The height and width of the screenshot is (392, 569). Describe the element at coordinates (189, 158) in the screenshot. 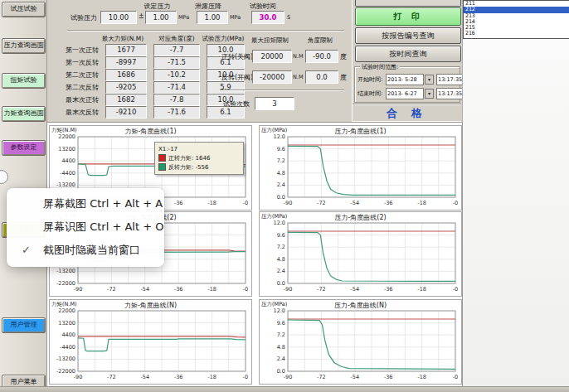

I see `tooltip-forward-torque: 正转力矩: 1646` at that location.